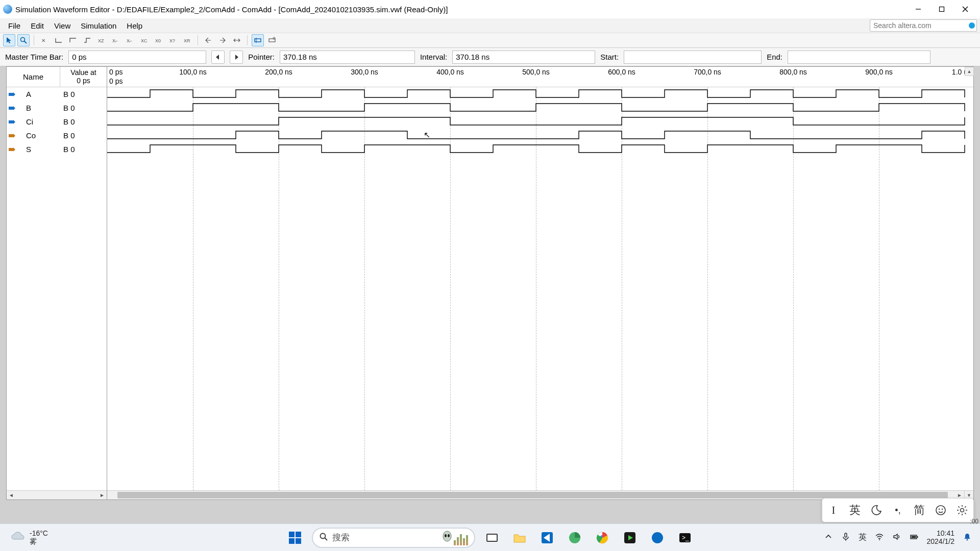 The width and height of the screenshot is (980, 551). What do you see at coordinates (834, 510) in the screenshot?
I see `ime-cursor-icon: I` at bounding box center [834, 510].